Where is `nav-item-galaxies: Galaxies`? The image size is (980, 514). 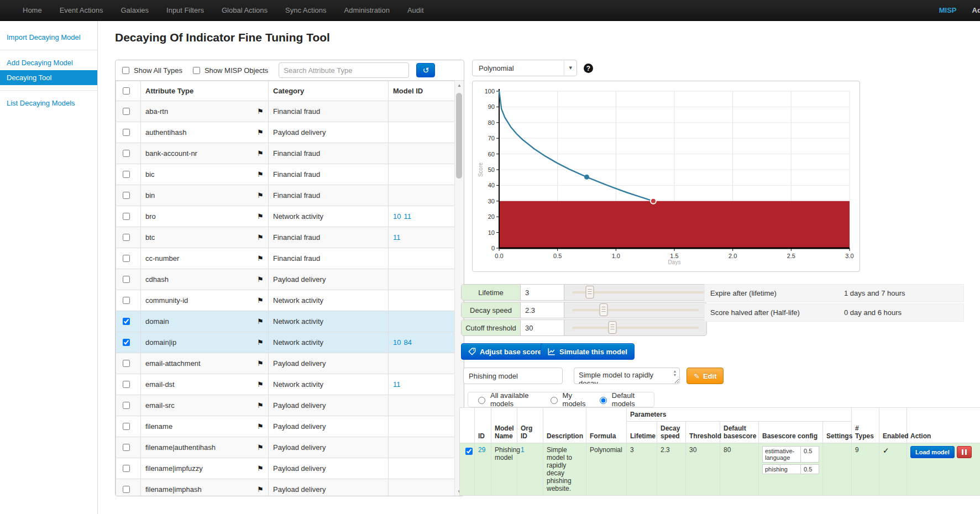 nav-item-galaxies: Galaxies is located at coordinates (135, 11).